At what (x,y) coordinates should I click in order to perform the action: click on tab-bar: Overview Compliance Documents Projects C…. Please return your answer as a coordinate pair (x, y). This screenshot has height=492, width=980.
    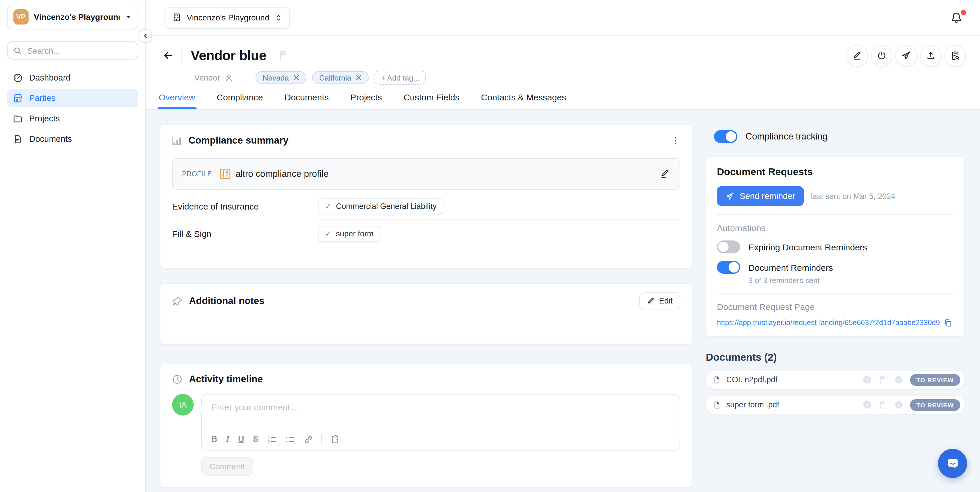
    Looking at the image, I should click on (562, 100).